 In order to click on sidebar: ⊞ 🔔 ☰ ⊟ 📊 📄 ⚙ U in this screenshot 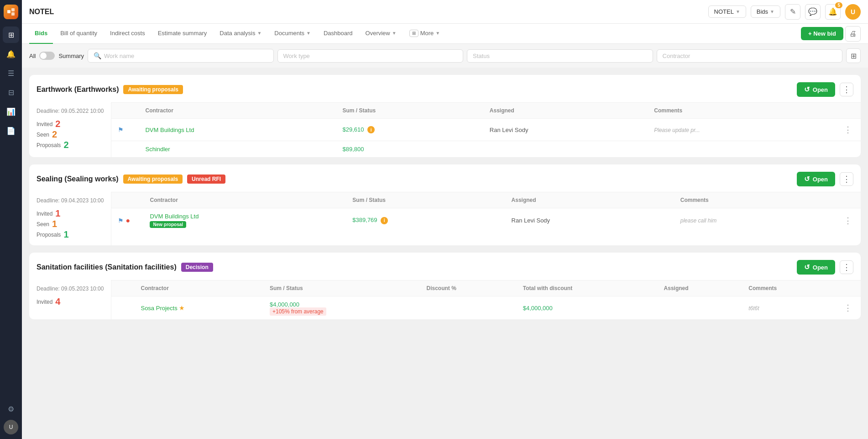, I will do `click(11, 219)`.